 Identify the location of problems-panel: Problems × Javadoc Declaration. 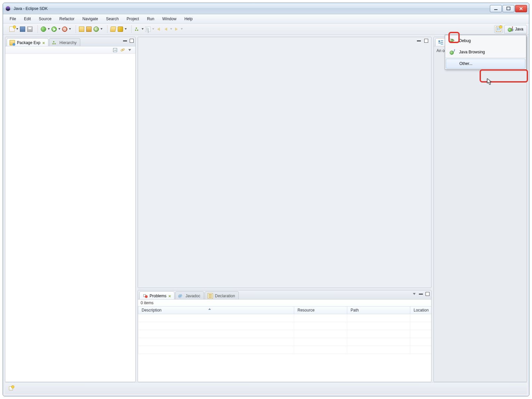
(285, 336).